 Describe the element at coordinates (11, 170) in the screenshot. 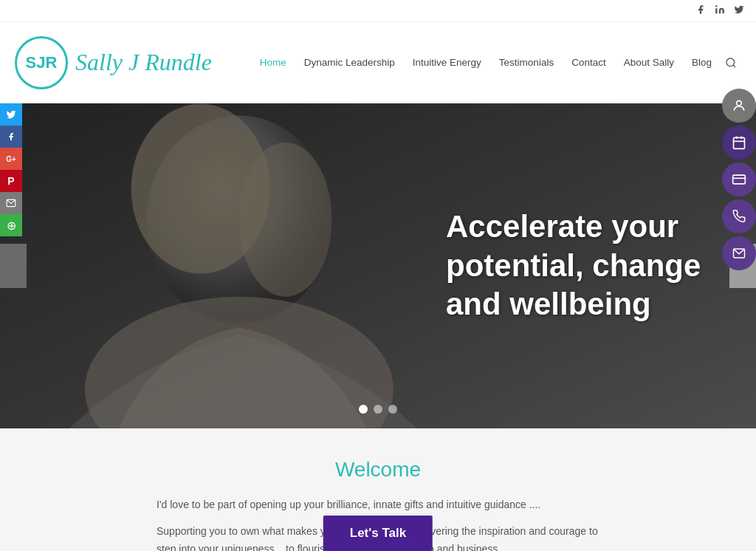

I see `social-sidebar: G+ P ⊕` at that location.